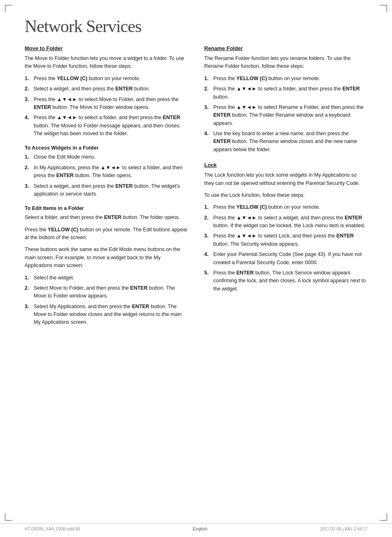  What do you see at coordinates (286, 248) in the screenshot?
I see `lock-steps: 1. Press the YELLOW (C) button on your r…` at bounding box center [286, 248].